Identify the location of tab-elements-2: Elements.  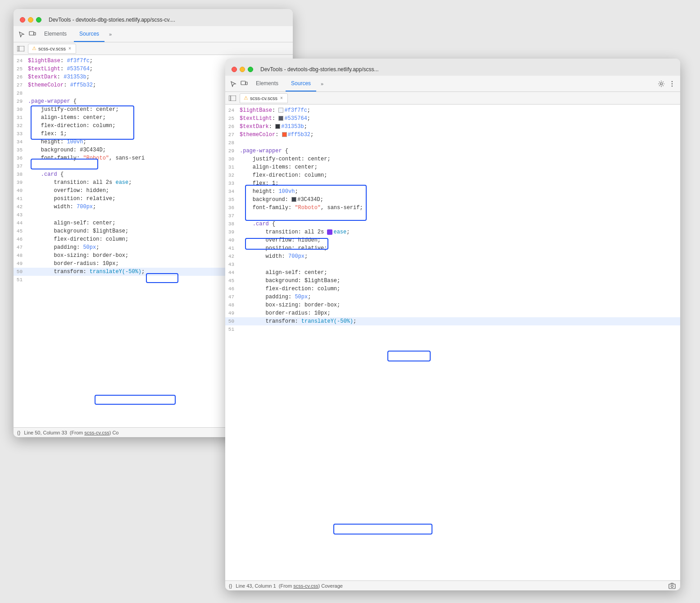
(267, 84).